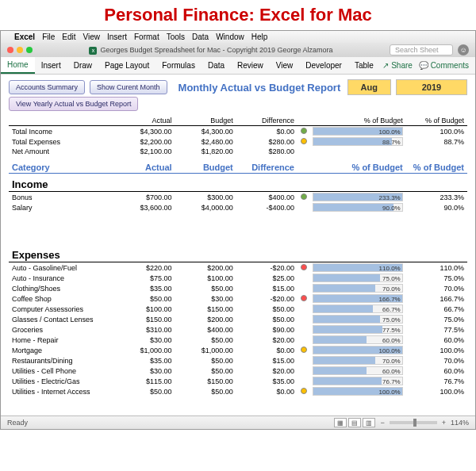  I want to click on document-title: xGeorges Budget Spreadsheet for Mac - Co…, so click(211, 51).